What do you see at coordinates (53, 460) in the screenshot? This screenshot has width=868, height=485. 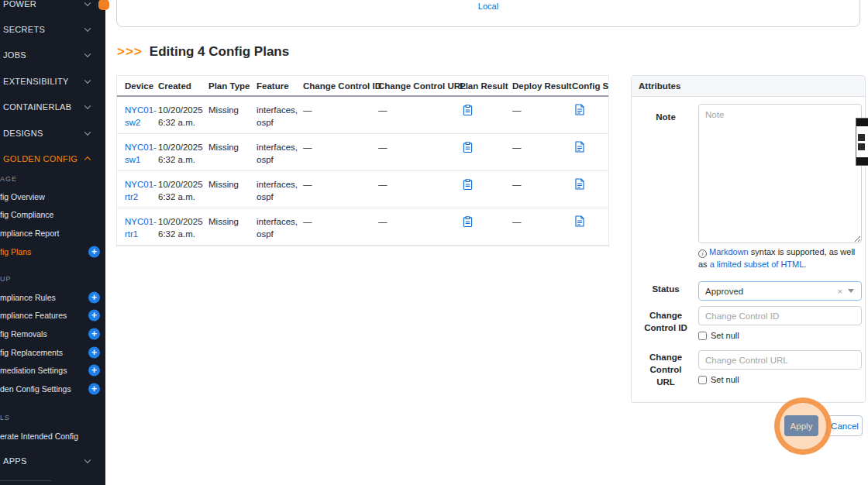 I see `sidebar-item-apps: APPS` at bounding box center [53, 460].